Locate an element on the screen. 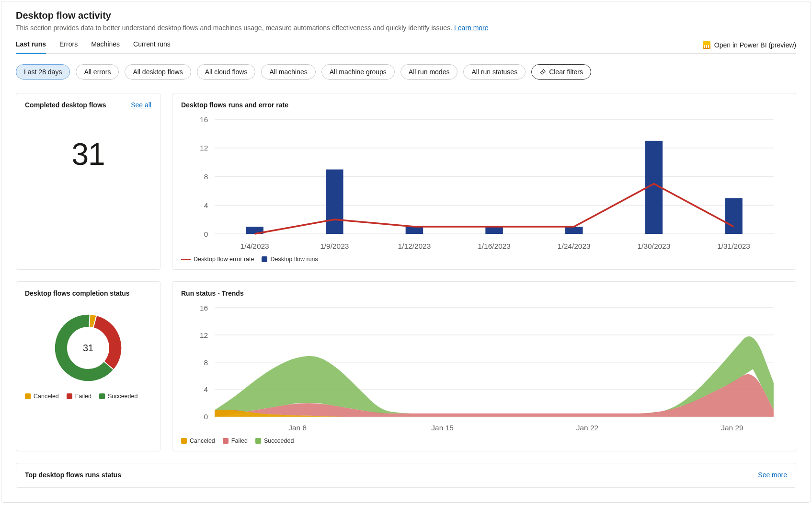  see-all-link: See all is located at coordinates (141, 105).